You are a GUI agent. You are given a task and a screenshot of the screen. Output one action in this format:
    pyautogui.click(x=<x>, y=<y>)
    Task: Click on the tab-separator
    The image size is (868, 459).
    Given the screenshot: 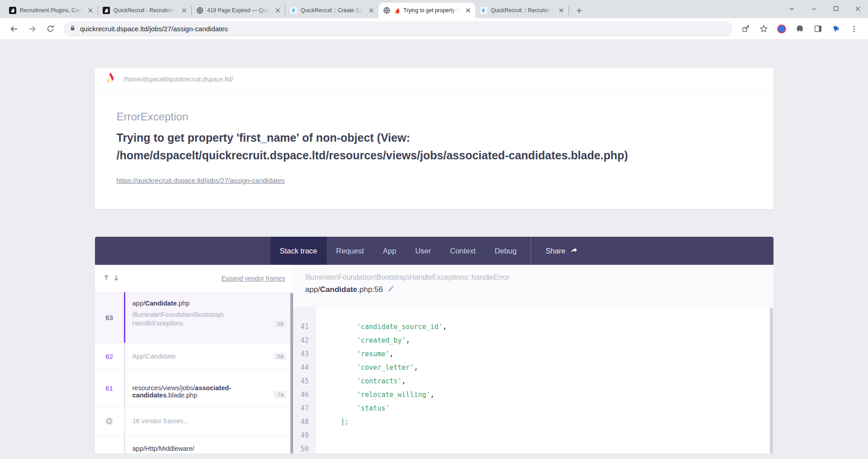 What is the action you would take?
    pyautogui.click(x=569, y=10)
    